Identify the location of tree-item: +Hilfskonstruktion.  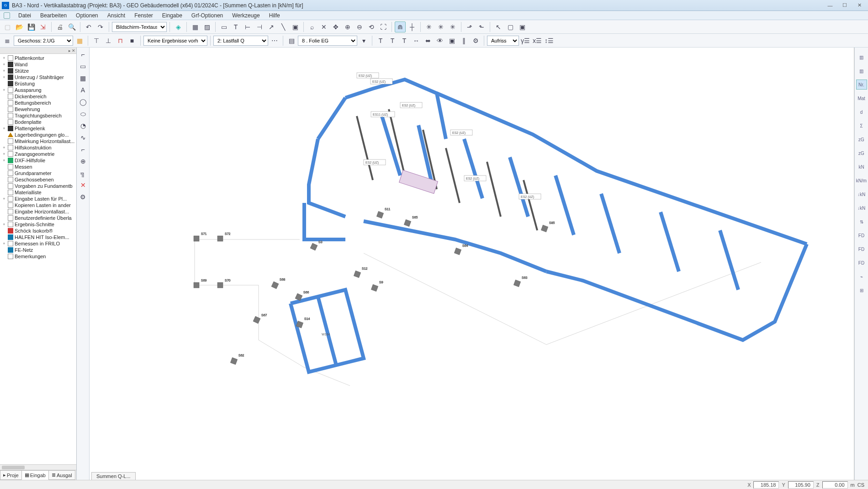
(38, 148).